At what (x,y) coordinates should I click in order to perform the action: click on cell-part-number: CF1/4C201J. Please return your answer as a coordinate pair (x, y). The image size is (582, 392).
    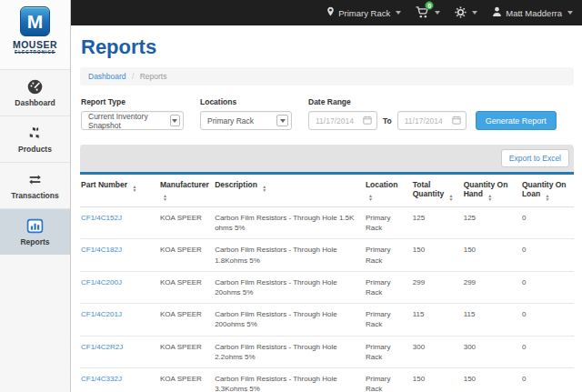
    Looking at the image, I should click on (120, 320).